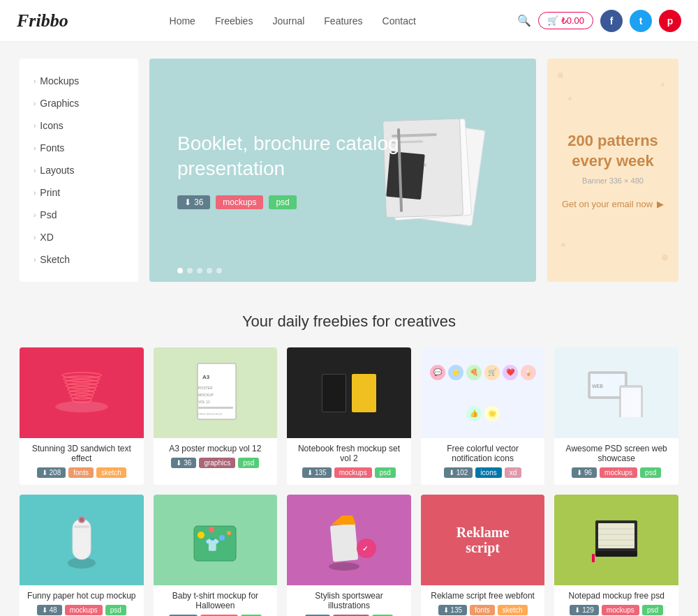 This screenshot has height=616, width=698. I want to click on ad-meta: Banner 336 × 480, so click(613, 181).